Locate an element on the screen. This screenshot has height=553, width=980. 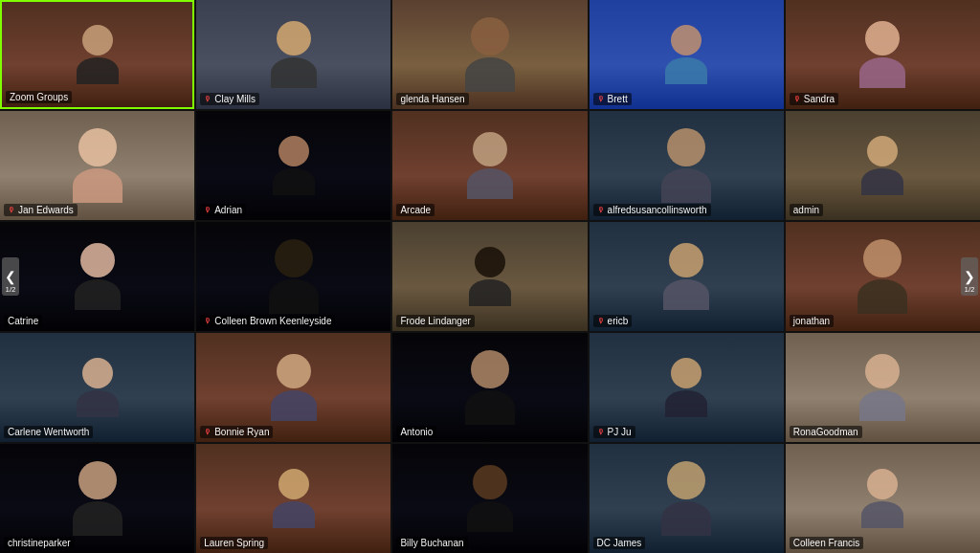
participant-cell-6: 🎙Jan Edwards is located at coordinates (98, 166).